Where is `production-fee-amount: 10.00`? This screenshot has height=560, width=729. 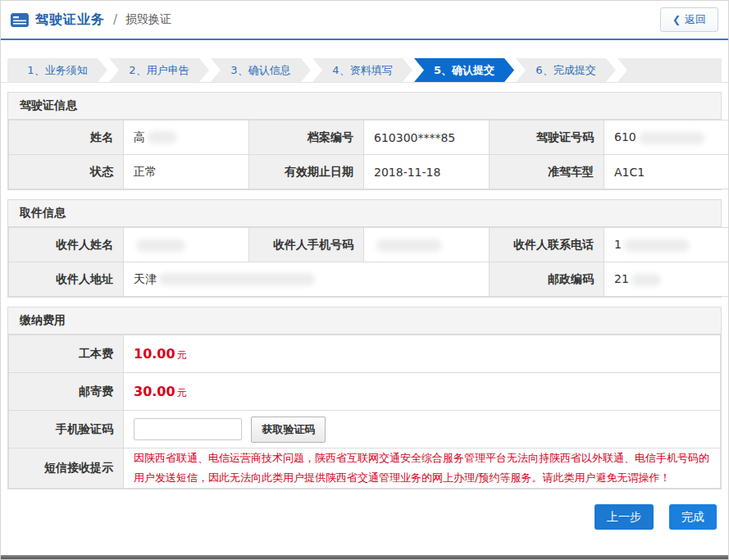
production-fee-amount: 10.00 is located at coordinates (154, 354).